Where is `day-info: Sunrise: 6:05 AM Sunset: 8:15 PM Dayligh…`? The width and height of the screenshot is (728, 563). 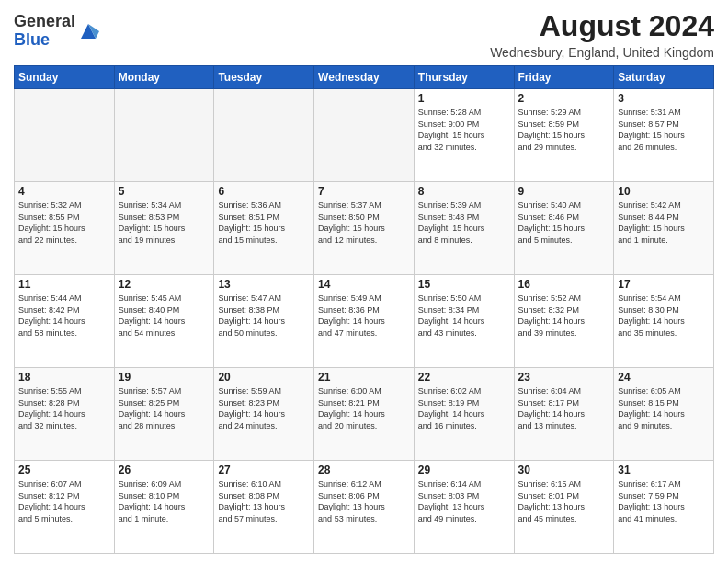 day-info: Sunrise: 6:05 AM Sunset: 8:15 PM Dayligh… is located at coordinates (664, 408).